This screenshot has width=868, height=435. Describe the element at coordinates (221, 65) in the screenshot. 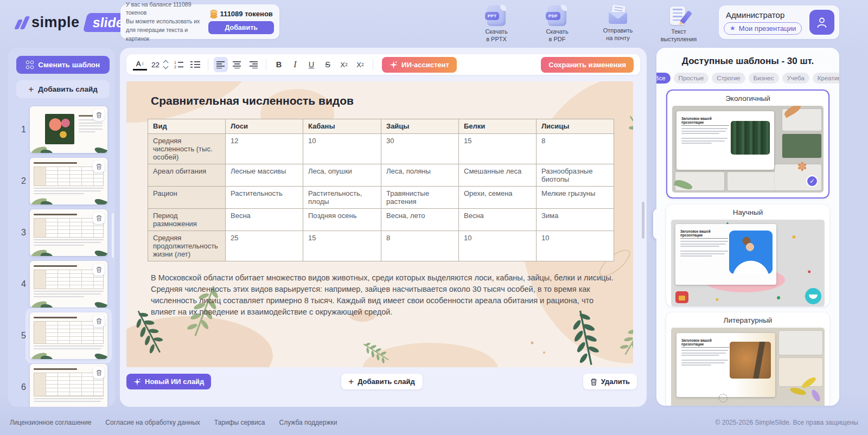

I see `align-left-button` at that location.